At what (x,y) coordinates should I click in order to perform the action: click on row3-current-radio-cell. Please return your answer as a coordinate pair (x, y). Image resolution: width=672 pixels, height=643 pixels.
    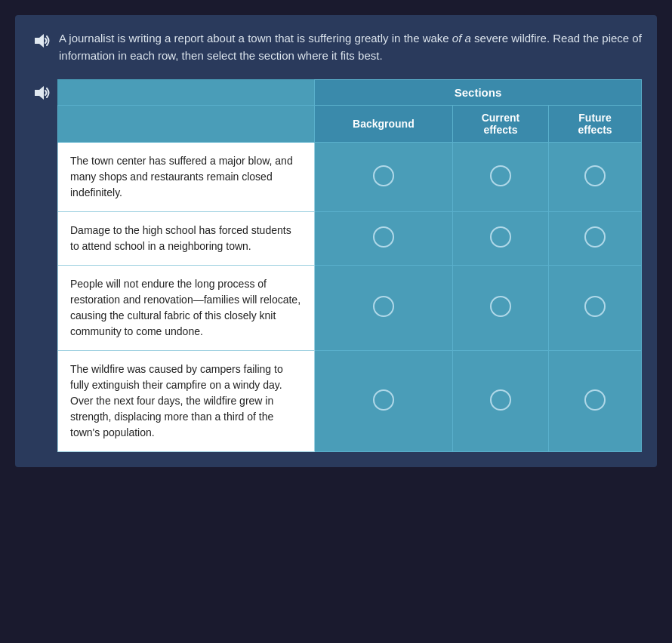
    Looking at the image, I should click on (500, 308).